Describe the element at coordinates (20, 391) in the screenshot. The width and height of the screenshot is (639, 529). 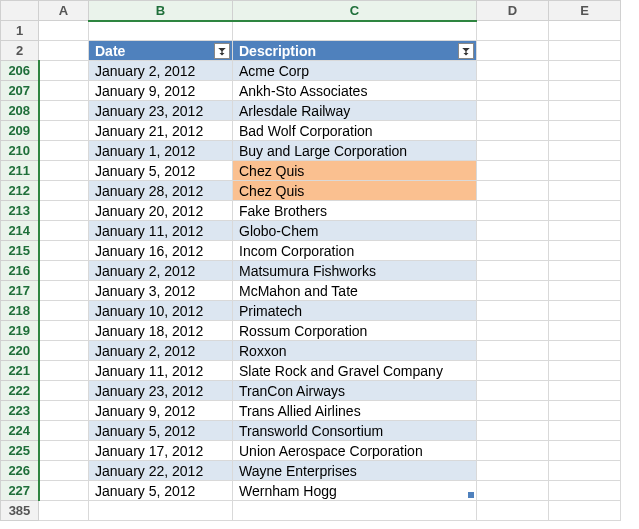
I see `row-header-222: 222` at that location.